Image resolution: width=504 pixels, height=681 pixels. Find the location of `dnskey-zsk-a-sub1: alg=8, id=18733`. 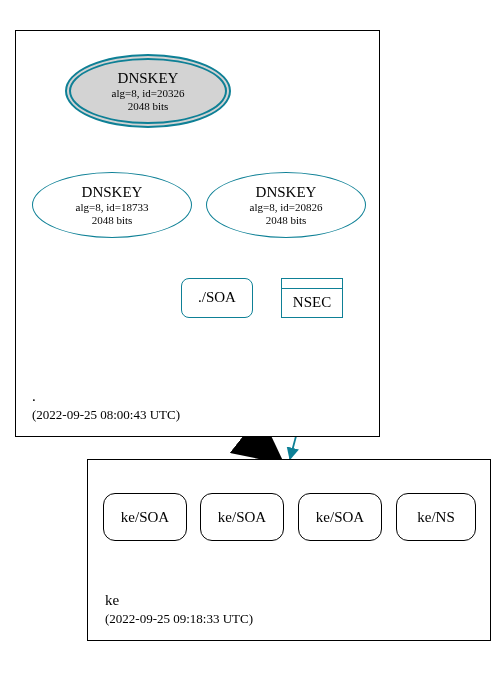

dnskey-zsk-a-sub1: alg=8, id=18733 is located at coordinates (112, 208).